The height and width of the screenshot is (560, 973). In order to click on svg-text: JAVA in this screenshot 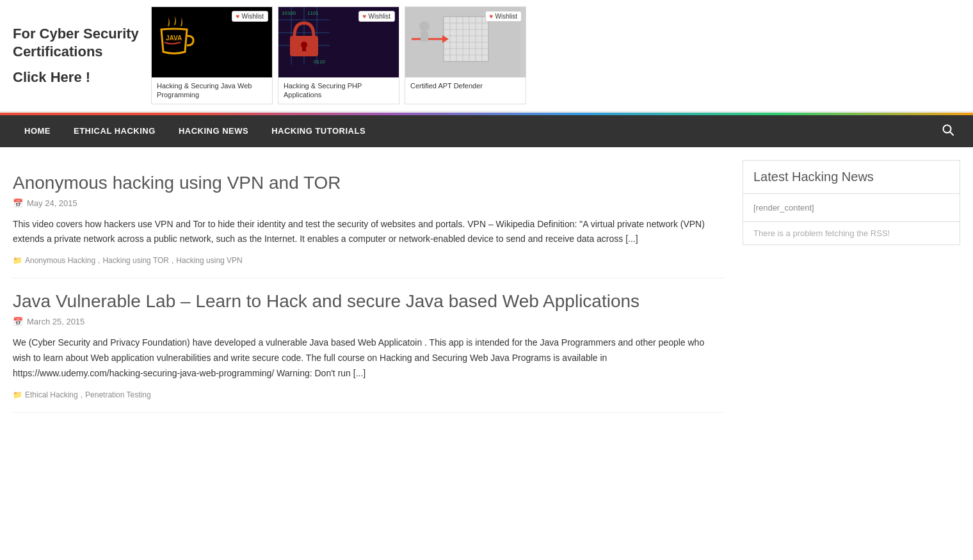, I will do `click(174, 38)`.